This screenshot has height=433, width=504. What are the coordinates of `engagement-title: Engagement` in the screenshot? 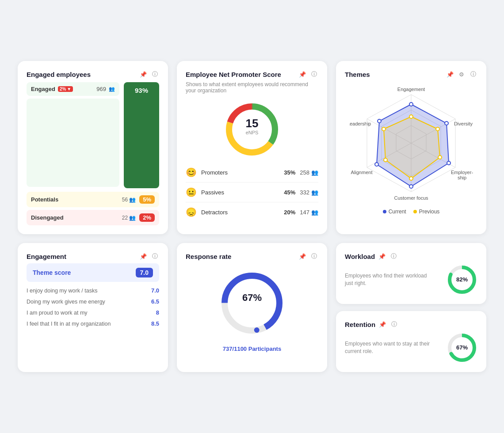 It's located at (46, 256).